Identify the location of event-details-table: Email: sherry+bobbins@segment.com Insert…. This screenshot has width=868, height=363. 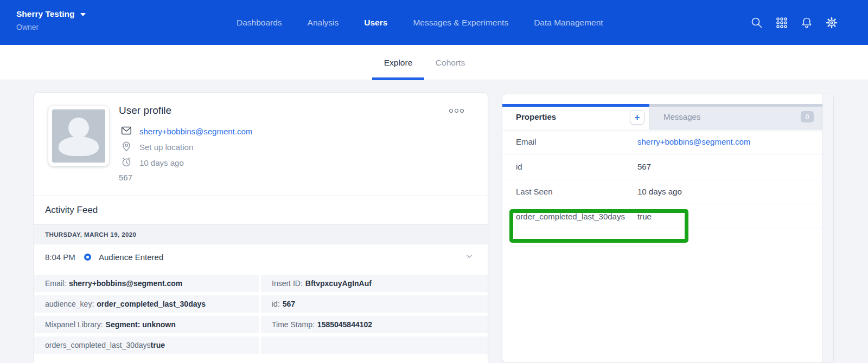
(261, 312).